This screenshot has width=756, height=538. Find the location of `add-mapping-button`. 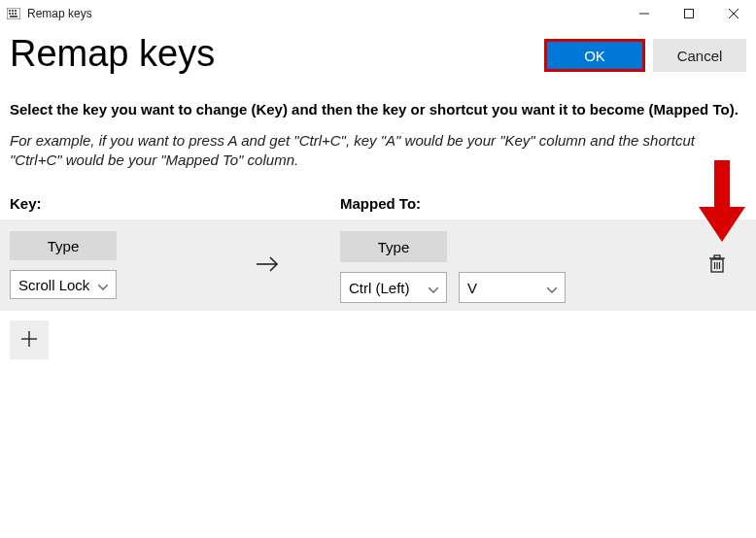

add-mapping-button is located at coordinates (29, 340).